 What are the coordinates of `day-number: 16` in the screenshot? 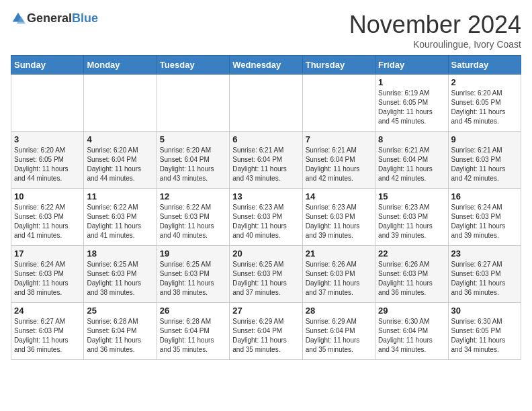 It's located at (485, 196).